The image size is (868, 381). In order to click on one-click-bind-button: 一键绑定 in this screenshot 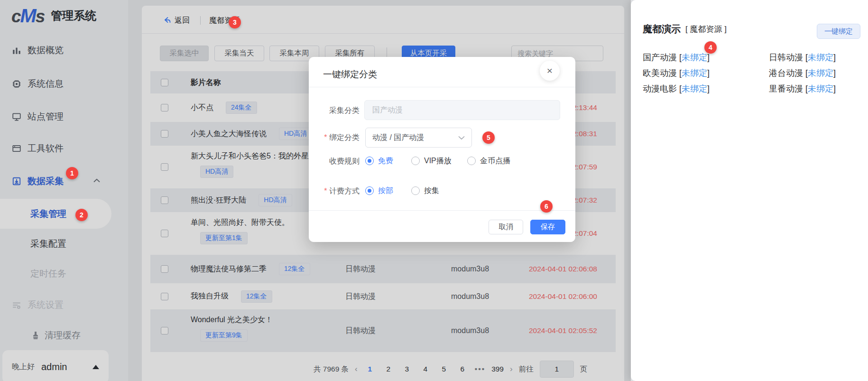, I will do `click(839, 31)`.